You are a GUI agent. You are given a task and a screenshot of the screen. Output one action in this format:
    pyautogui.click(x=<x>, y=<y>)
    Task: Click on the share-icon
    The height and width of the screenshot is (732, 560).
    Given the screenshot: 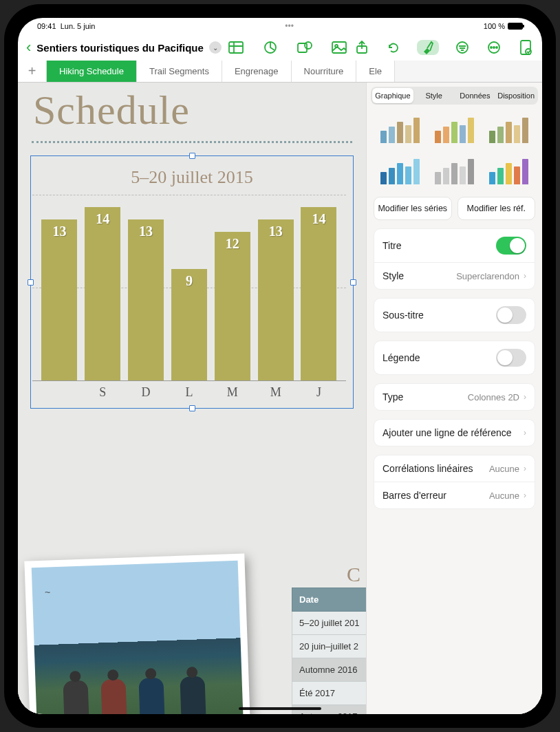 What is the action you would take?
    pyautogui.click(x=362, y=47)
    